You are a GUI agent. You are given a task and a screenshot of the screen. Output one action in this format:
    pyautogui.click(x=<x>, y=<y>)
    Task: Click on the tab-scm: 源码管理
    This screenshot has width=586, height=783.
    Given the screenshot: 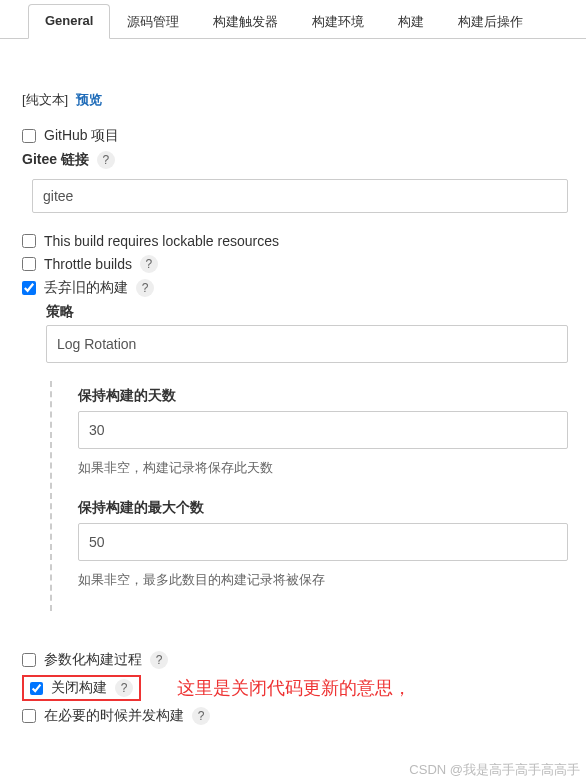 What is the action you would take?
    pyautogui.click(x=153, y=22)
    